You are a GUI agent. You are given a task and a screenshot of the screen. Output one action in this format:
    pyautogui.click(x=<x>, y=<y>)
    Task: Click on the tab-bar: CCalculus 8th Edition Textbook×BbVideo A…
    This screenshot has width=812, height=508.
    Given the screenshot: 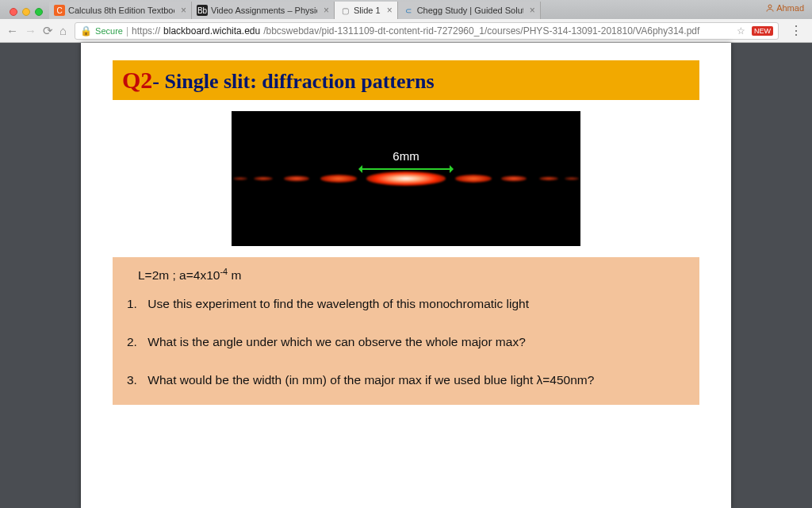 What is the action you would take?
    pyautogui.click(x=406, y=10)
    